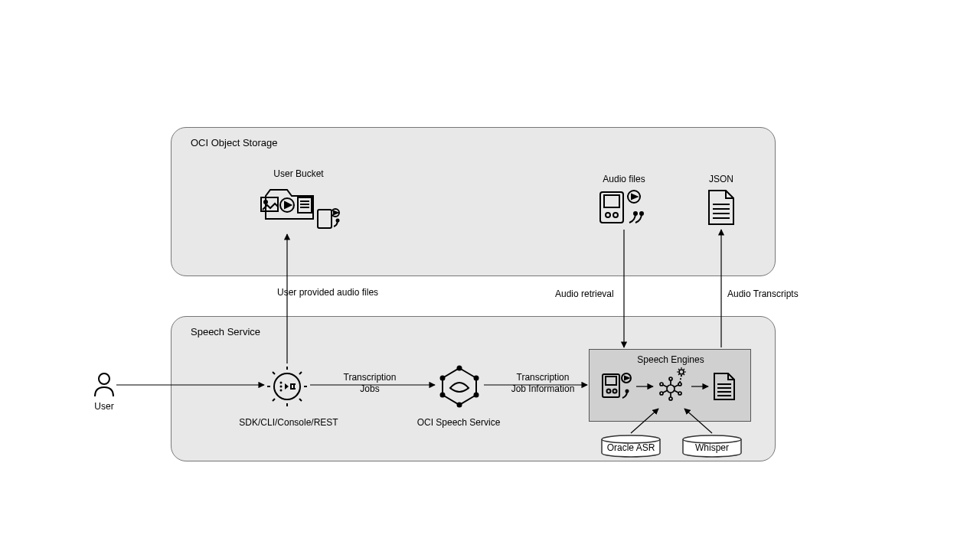 This screenshot has height=551, width=980. I want to click on load-balancer-icon, so click(459, 386).